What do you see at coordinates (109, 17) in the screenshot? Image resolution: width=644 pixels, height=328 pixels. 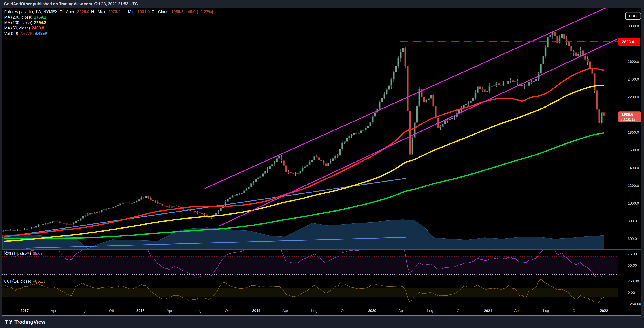 I see `ma200-legend-row: MA (200, close) 1769.2` at bounding box center [109, 17].